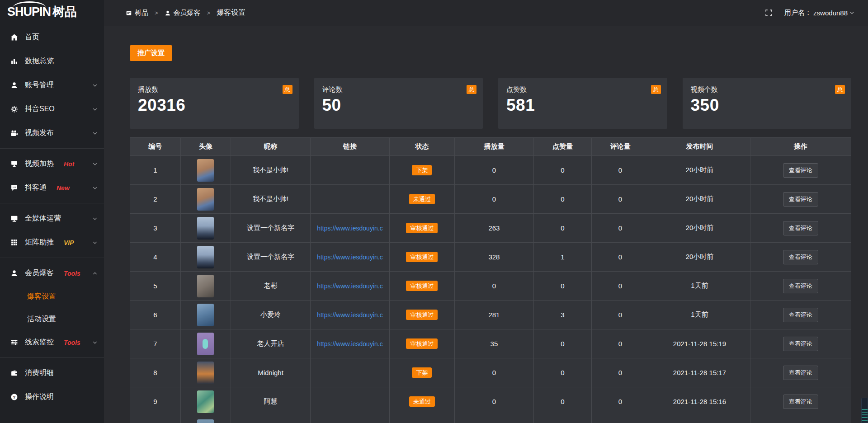 This screenshot has height=423, width=868. What do you see at coordinates (156, 344) in the screenshot?
I see `cell-no: 7` at bounding box center [156, 344].